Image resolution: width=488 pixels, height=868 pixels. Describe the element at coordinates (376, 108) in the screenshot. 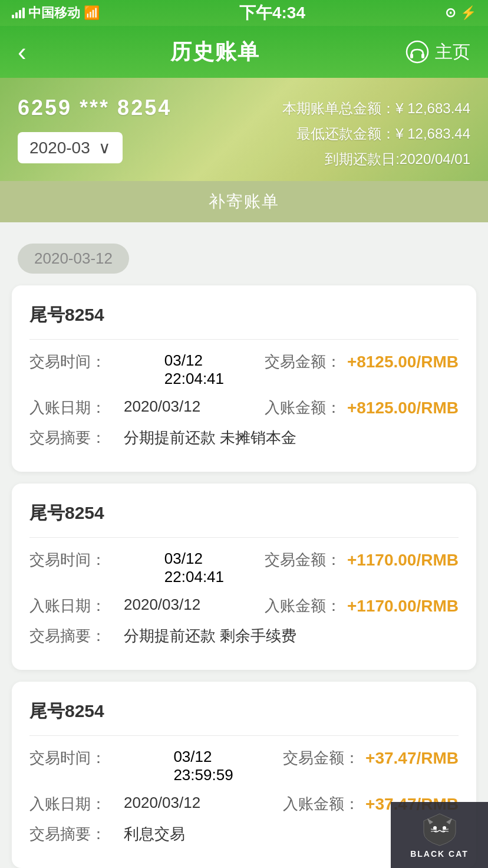

I see `total-amount: 本期账单总金额：¥ 12,683.44` at that location.